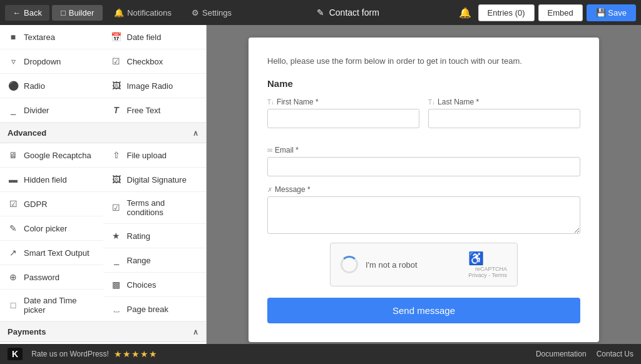  Describe the element at coordinates (561, 354) in the screenshot. I see `documentation-link: Documentation` at that location.